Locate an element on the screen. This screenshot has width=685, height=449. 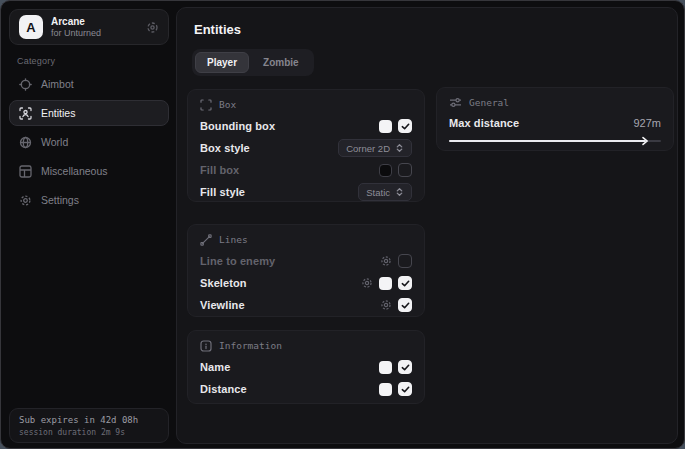
row-label: Skeleton is located at coordinates (224, 283).